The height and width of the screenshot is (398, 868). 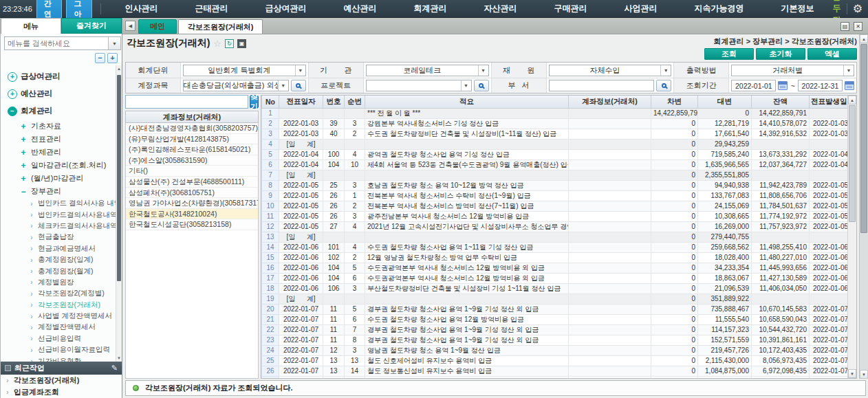 I want to click on partner-list-item: (주)에스알(3058631590), so click(x=192, y=161).